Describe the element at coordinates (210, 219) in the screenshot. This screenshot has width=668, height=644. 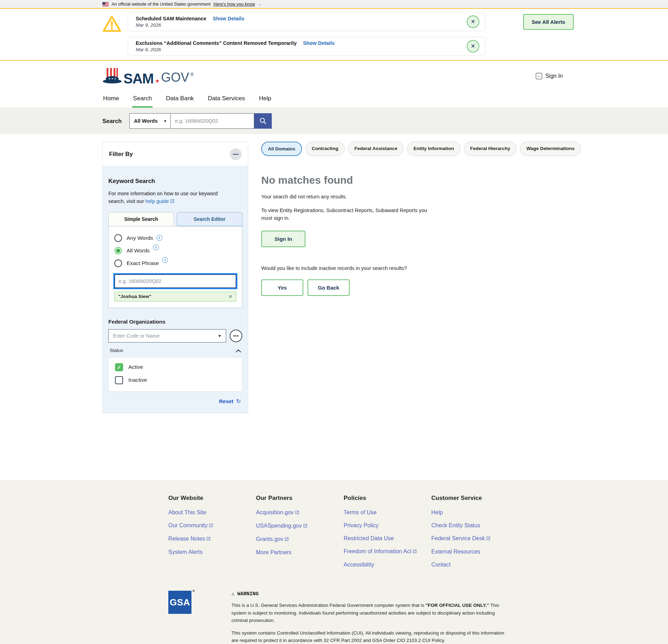
I see `tab-search-editor: Search Editor` at that location.